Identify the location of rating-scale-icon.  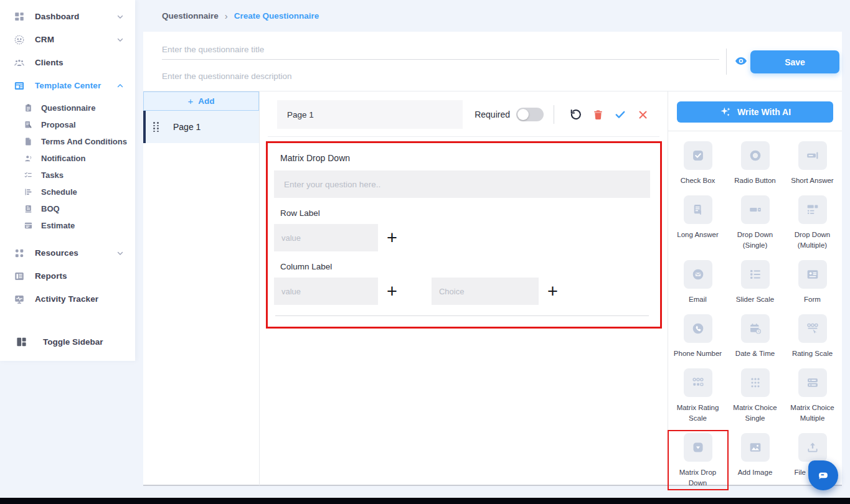
(813, 329).